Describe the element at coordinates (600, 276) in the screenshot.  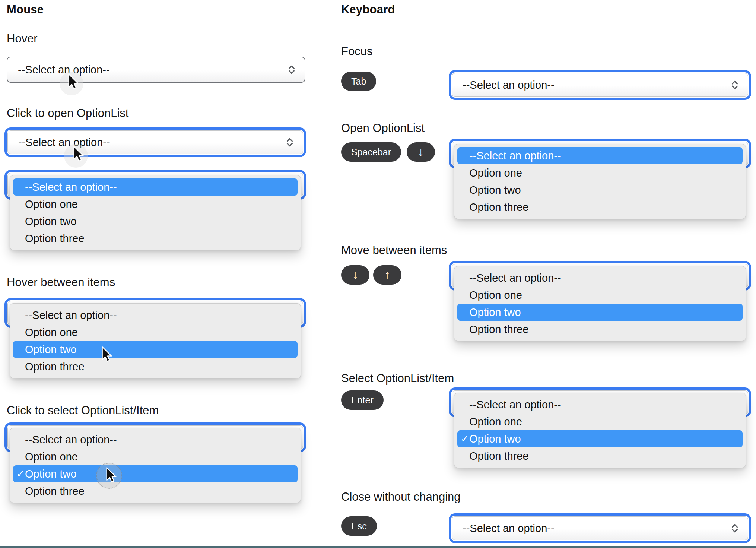
I see `optionlist-keyboard-move: --Select an option-- Option one Option t…` at that location.